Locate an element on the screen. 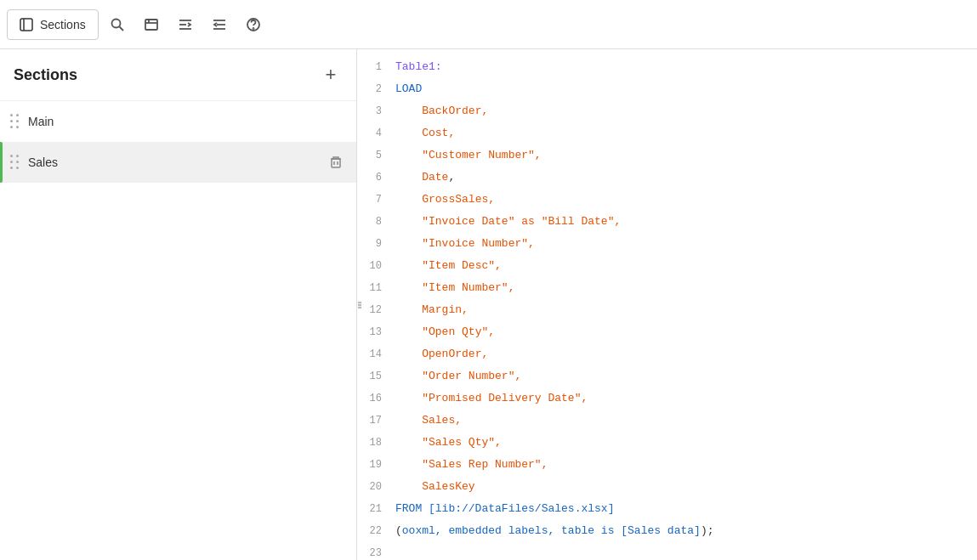 Image resolution: width=977 pixels, height=560 pixels. sidebar-item-label-main: Main is located at coordinates (187, 122).